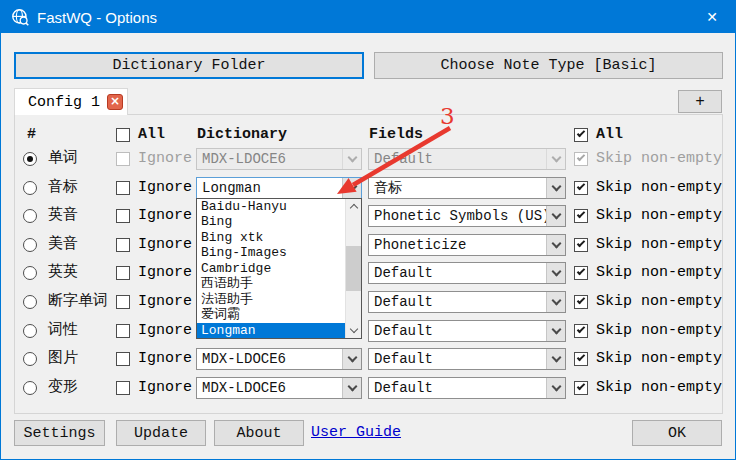 The image size is (736, 460). What do you see at coordinates (63, 216) in the screenshot?
I see `row-label: 英音` at bounding box center [63, 216].